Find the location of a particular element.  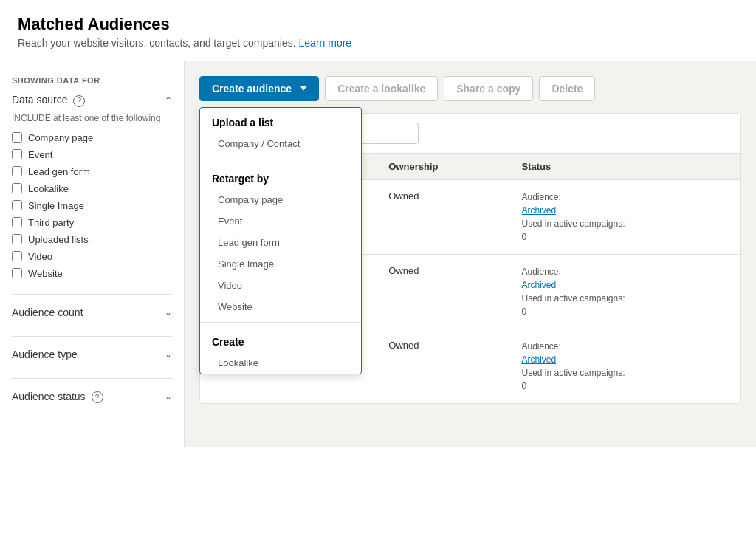

row1-archived-link: Archived is located at coordinates (539, 210).